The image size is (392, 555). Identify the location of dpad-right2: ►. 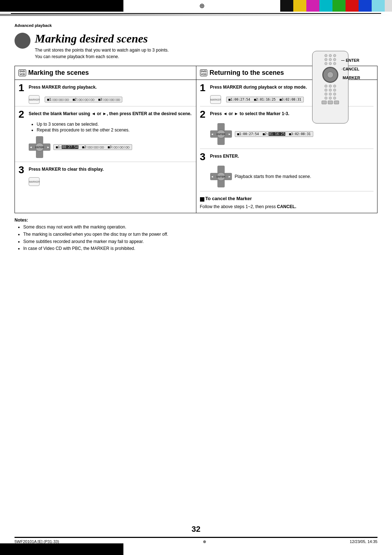
(230, 134).